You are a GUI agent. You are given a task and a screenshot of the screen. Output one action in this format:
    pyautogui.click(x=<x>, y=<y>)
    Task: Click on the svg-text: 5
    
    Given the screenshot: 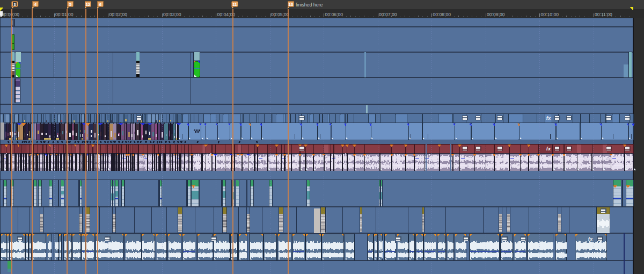 What is the action you would take?
    pyautogui.click(x=71, y=4)
    